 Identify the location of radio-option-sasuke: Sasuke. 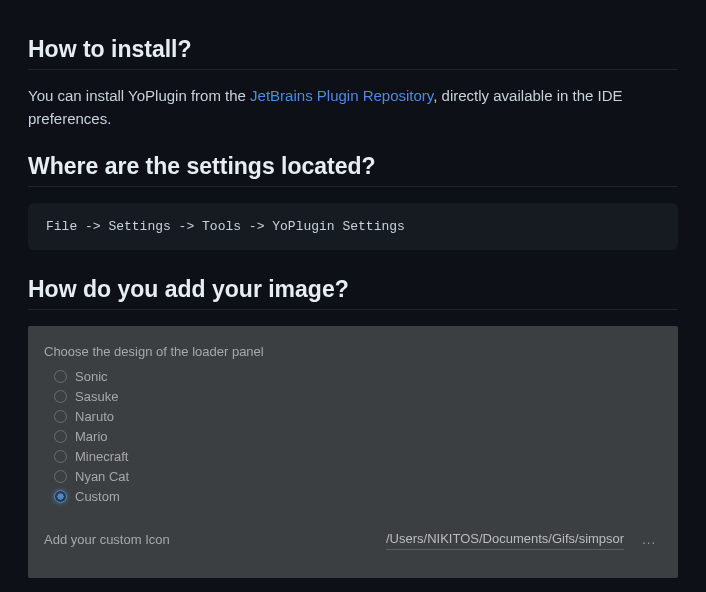
(358, 397).